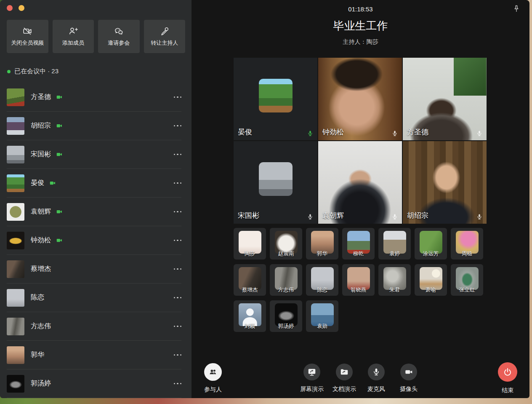 This screenshot has width=532, height=404. I want to click on video-thumbnail: 萧喻, so click(431, 280).